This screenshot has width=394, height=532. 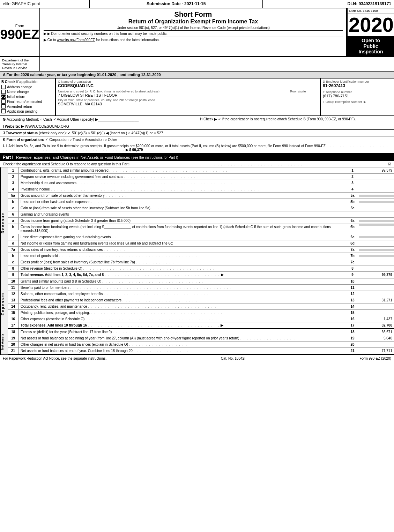 I want to click on row-8: 8 Other revenue (describe in Schedule O)…, so click(x=201, y=269).